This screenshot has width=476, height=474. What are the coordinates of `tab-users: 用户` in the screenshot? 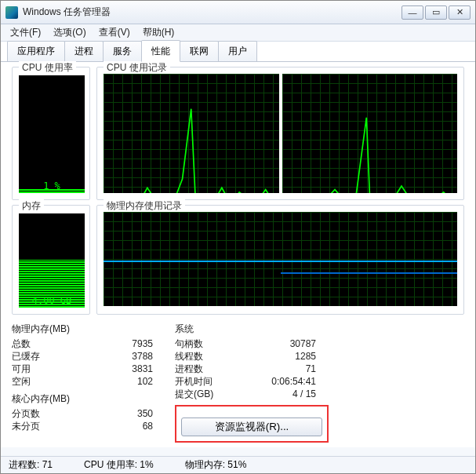 It's located at (238, 51).